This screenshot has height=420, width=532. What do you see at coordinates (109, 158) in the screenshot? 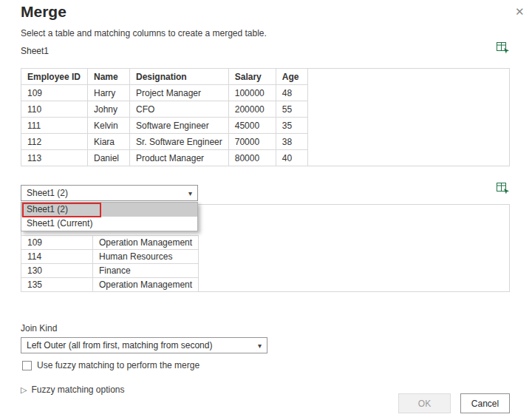
I see `cell: Daniel` at bounding box center [109, 158].